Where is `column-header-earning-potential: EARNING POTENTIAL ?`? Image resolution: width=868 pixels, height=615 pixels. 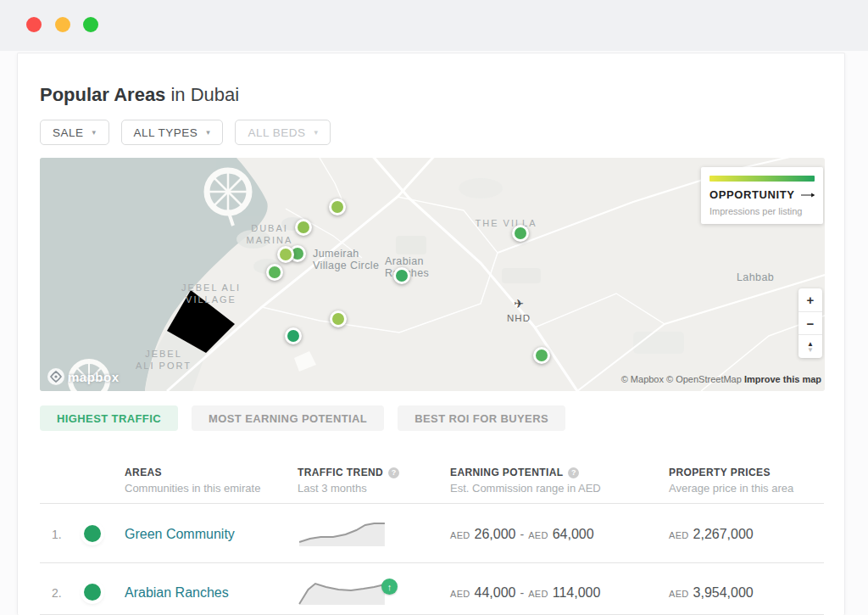
column-header-earning-potential: EARNING POTENTIAL ? is located at coordinates (515, 472).